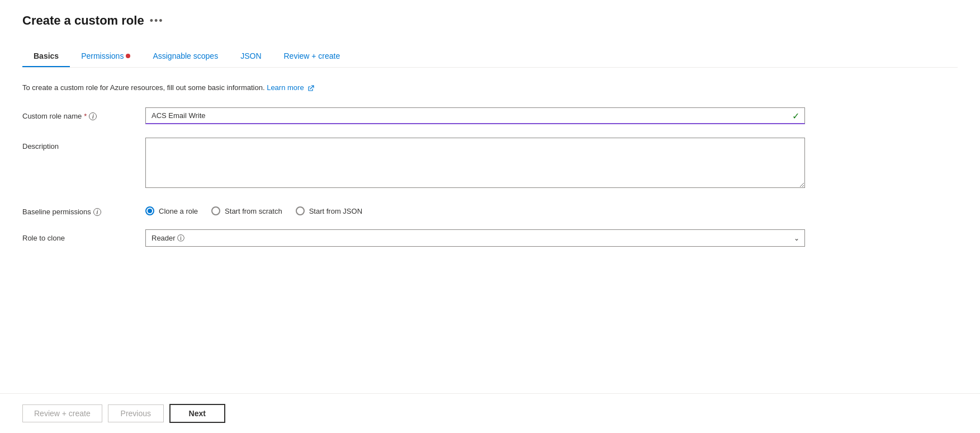 The height and width of the screenshot is (433, 980). I want to click on radio-group-baseline: Clone a role Start from scratch Start fr…, so click(475, 209).